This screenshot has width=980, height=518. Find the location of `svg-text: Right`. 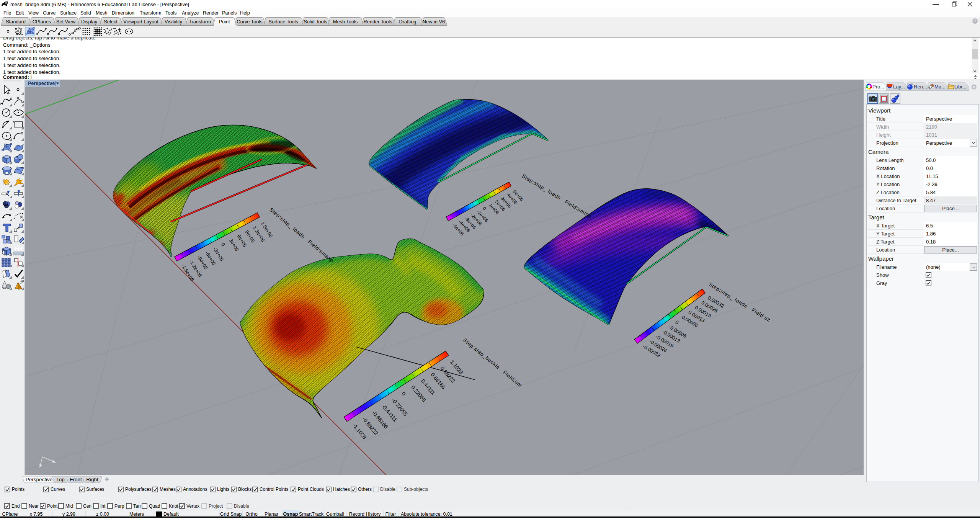

svg-text: Right is located at coordinates (92, 479).